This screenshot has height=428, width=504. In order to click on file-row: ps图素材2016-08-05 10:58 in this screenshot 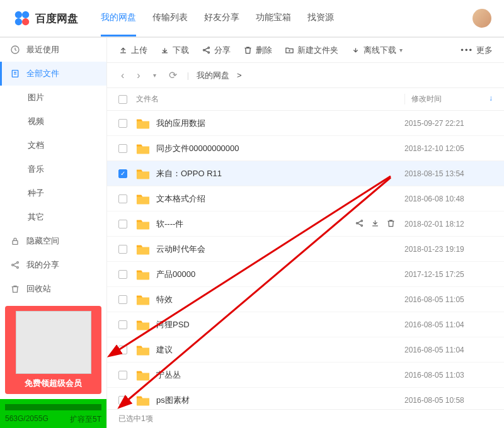, I will do `click(306, 398)`.